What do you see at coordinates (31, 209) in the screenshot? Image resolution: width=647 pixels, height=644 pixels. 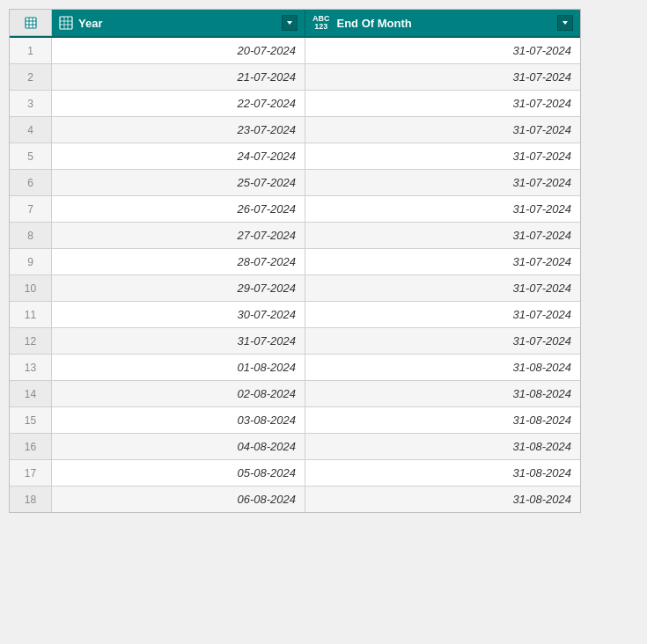 I see `cell-index: 7` at bounding box center [31, 209].